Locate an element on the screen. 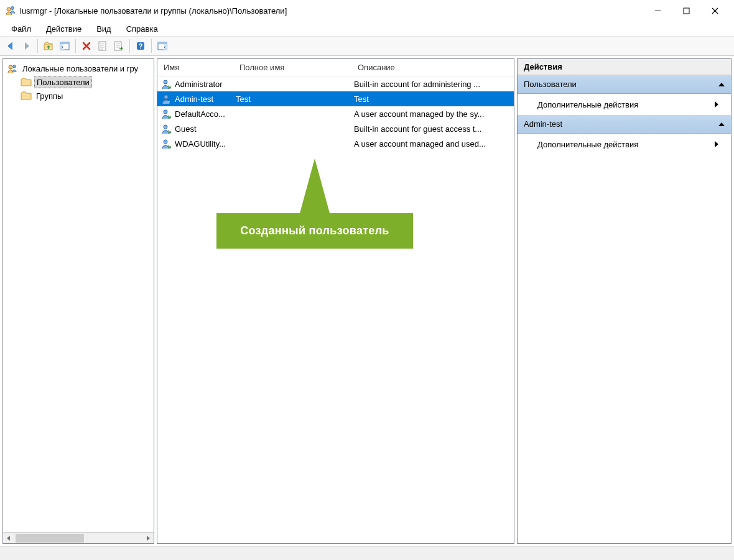 Image resolution: width=734 pixels, height=560 pixels. cell-description: Test is located at coordinates (433, 99).